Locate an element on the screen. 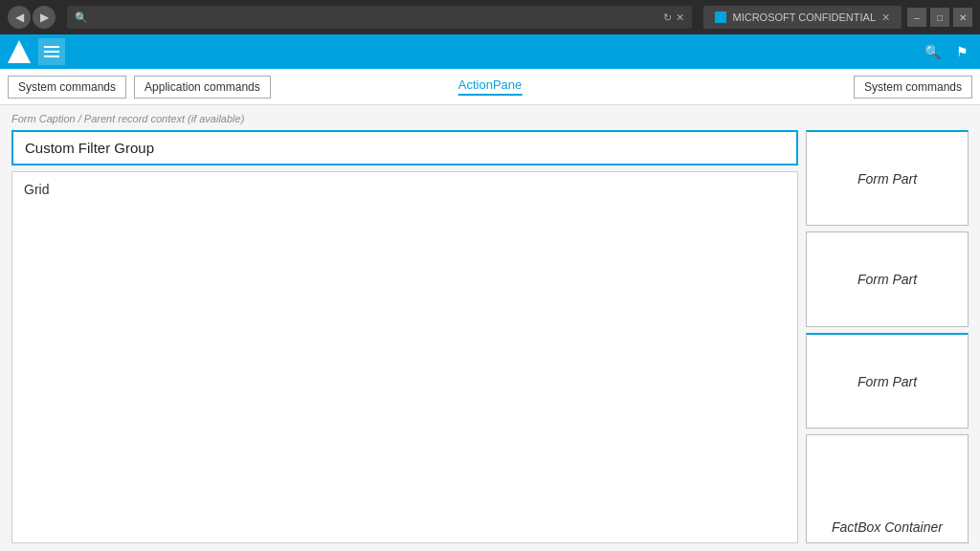 The width and height of the screenshot is (980, 551). form-sidebar: Form Part Form Part Form Part FactBox Co… is located at coordinates (887, 337).